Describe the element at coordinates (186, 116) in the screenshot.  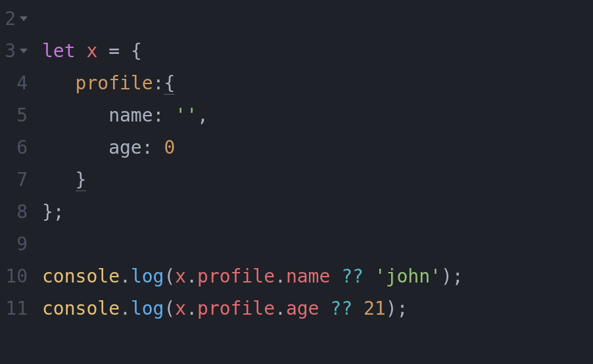
I see `string-token: ''` at that location.